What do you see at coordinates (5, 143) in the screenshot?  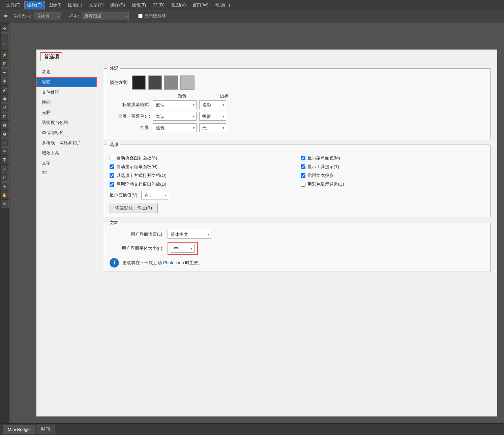 I see `tool-dodge: ○` at bounding box center [5, 143].